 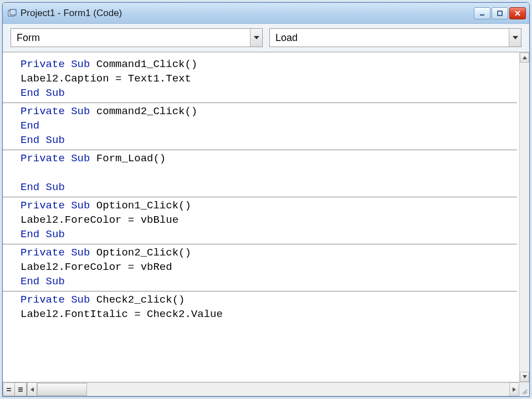 What do you see at coordinates (500, 13) in the screenshot?
I see `maximize-button` at bounding box center [500, 13].